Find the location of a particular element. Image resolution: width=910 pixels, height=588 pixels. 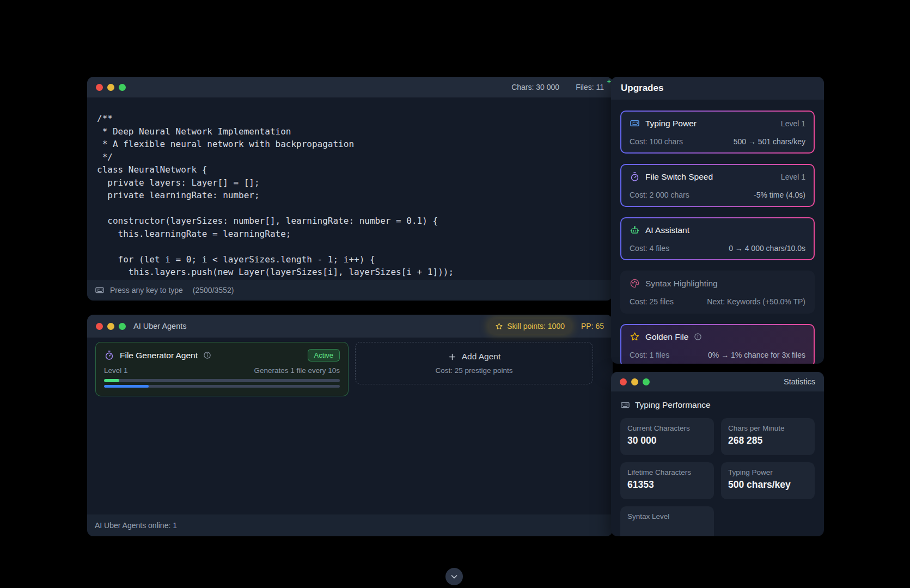

stat-label: Current Characters is located at coordinates (667, 428).